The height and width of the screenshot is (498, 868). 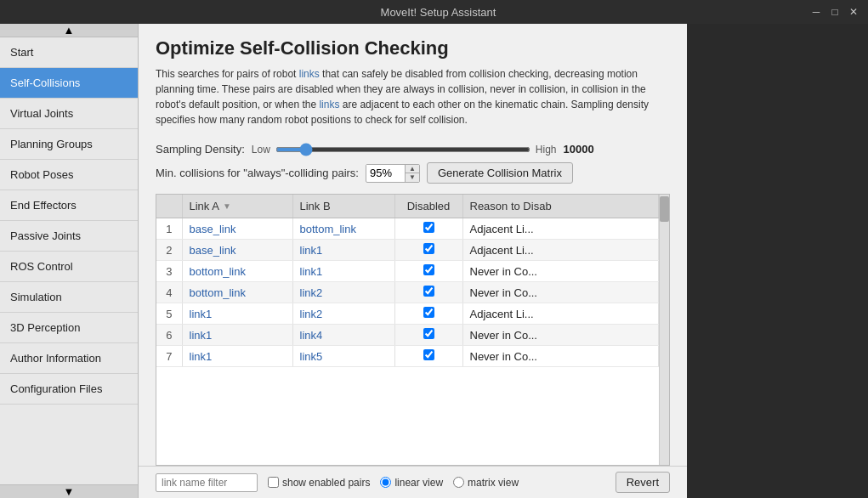 What do you see at coordinates (413, 163) in the screenshot?
I see `controls-section: Sampling Density: Low High 10000 Min. co…` at bounding box center [413, 163].